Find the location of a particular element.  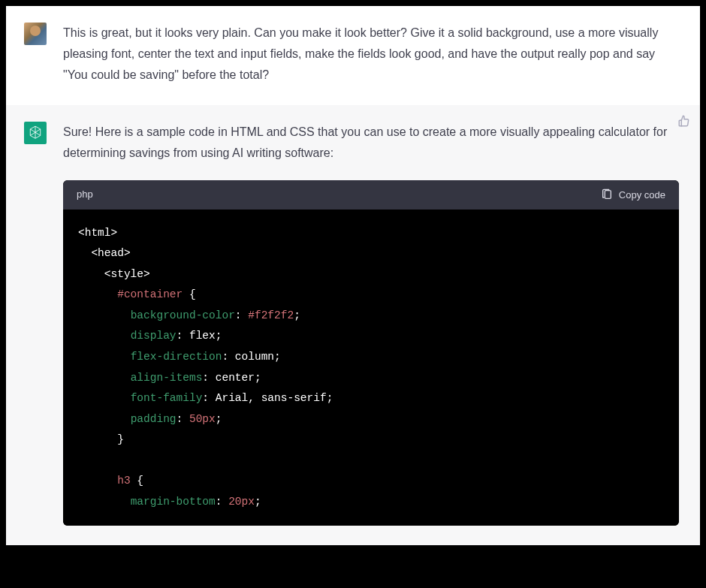

feedback-controls is located at coordinates (684, 122).